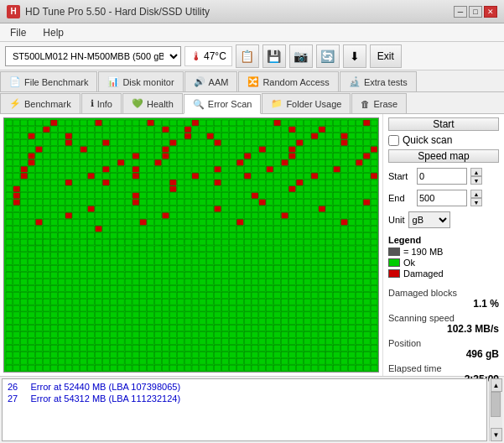 The height and width of the screenshot is (443, 504). I want to click on menu-help: Help, so click(54, 33).